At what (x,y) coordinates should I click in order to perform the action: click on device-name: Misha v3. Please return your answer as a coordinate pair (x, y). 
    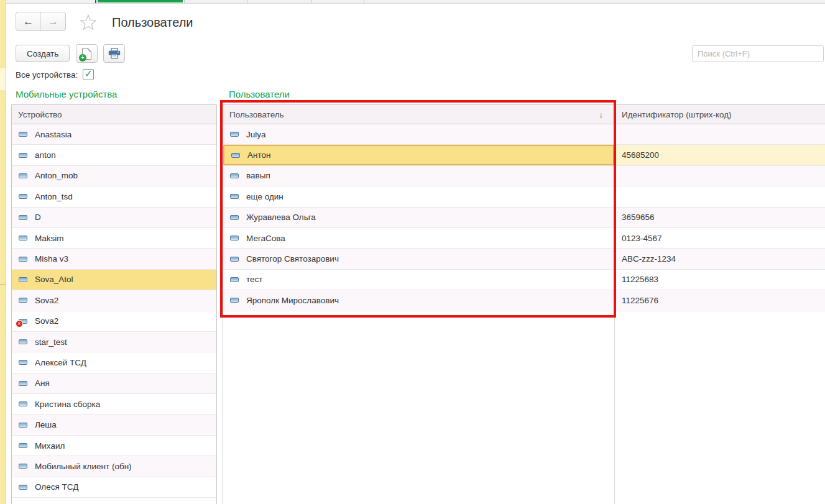
    Looking at the image, I should click on (52, 259).